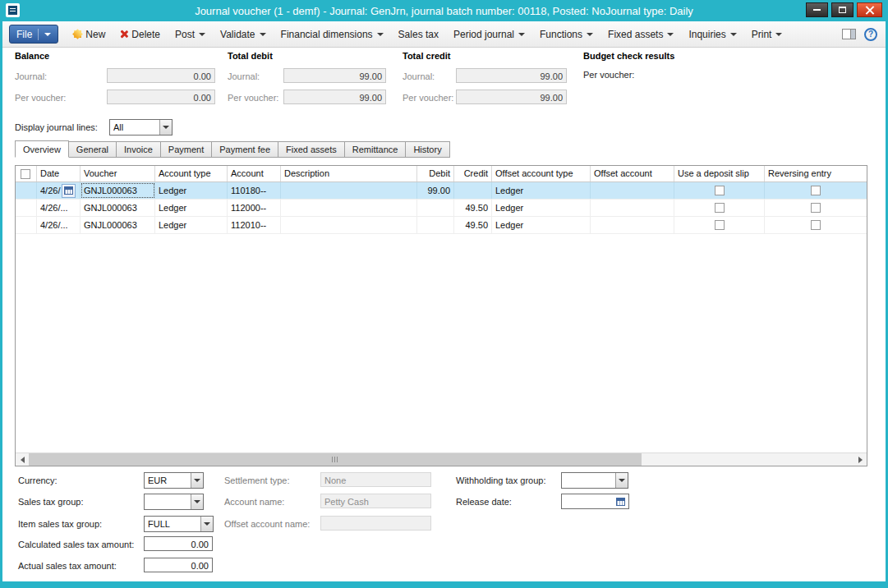  What do you see at coordinates (869, 10) in the screenshot?
I see `close-button` at bounding box center [869, 10].